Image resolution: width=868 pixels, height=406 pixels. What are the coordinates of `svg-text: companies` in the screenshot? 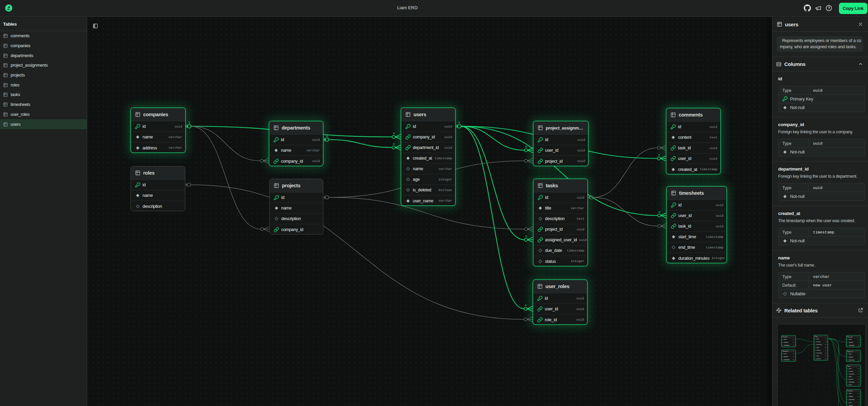 It's located at (786, 337).